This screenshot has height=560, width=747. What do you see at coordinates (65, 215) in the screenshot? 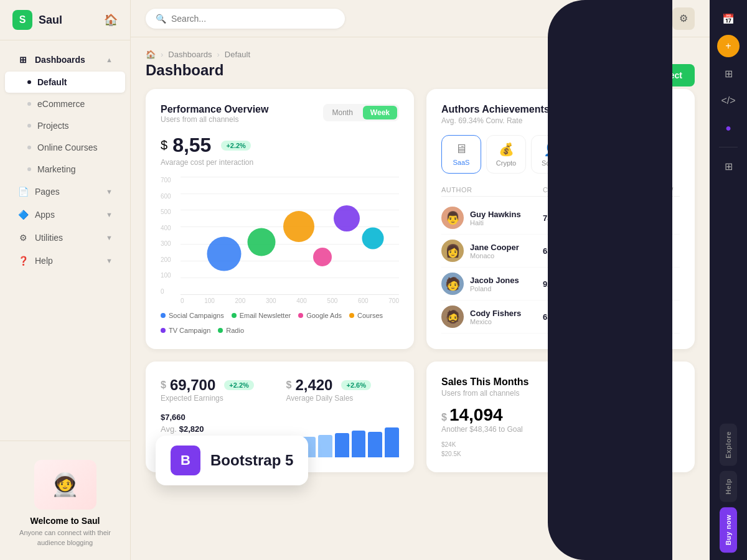
I see `sidebar-item-apps: 🔷 Apps ▼` at bounding box center [65, 215].